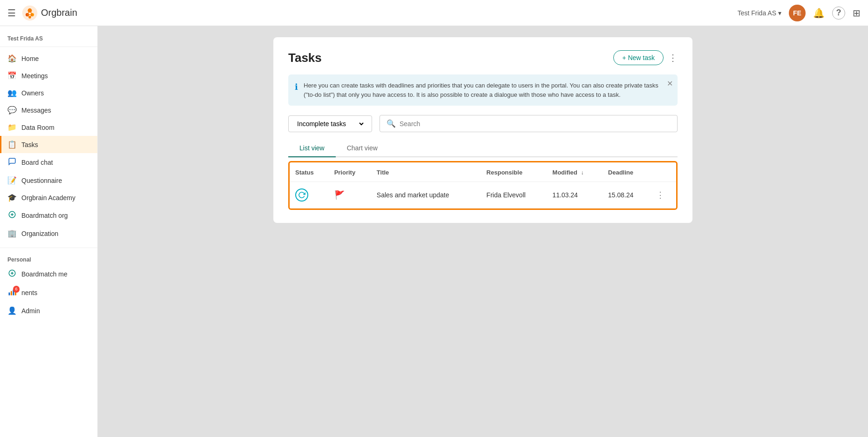  Describe the element at coordinates (12, 234) in the screenshot. I see `organization-icon: 🏢` at that location.